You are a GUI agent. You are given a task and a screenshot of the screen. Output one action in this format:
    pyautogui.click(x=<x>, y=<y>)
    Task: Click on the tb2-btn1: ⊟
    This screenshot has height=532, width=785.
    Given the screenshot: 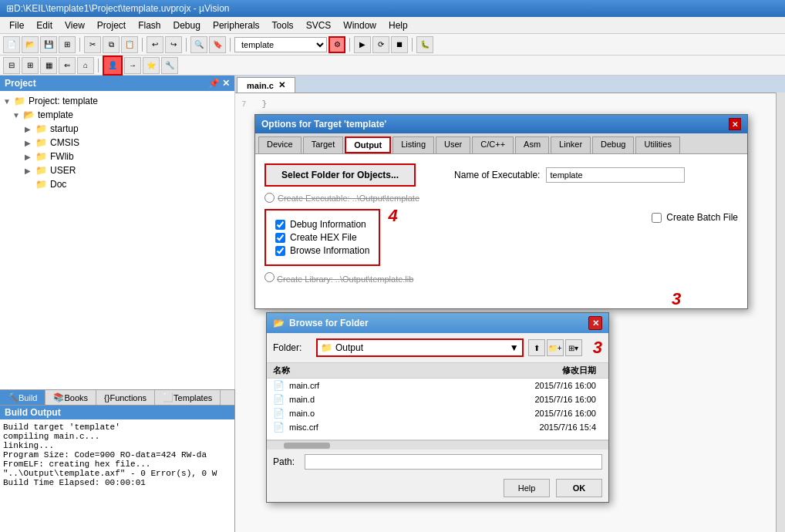 What is the action you would take?
    pyautogui.click(x=12, y=66)
    